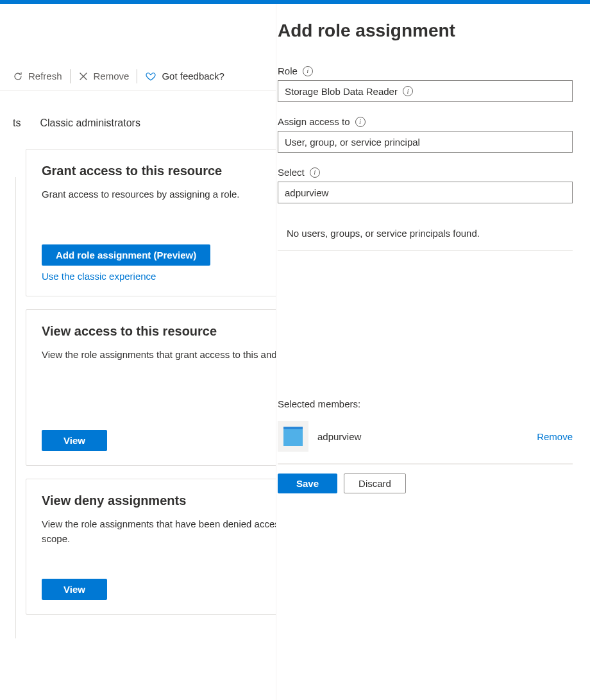 This screenshot has width=590, height=700. I want to click on discard-button: Discard, so click(375, 484).